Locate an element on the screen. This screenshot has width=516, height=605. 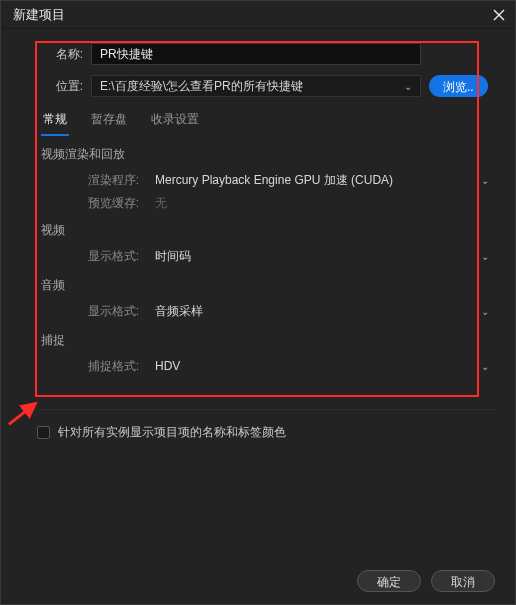
location-value: E:\百度经验\怎么查看PR的所有快捷键 is located at coordinates (202, 86).